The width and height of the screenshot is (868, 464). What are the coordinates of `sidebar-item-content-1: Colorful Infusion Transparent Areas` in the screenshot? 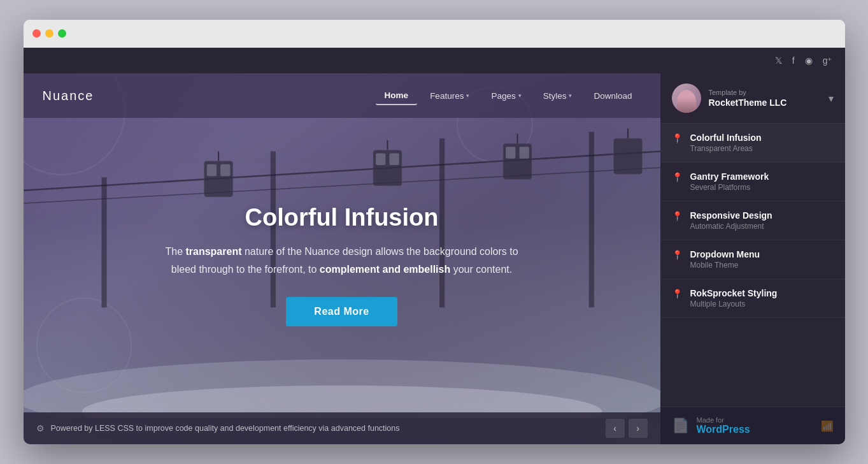 It's located at (726, 143).